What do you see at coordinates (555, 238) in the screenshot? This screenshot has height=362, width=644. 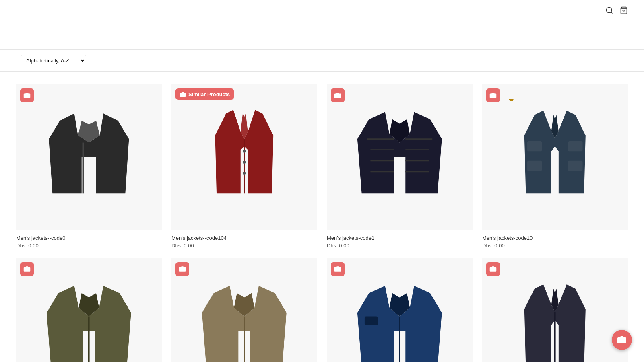 I see `product-name: Men's jackets-code10` at bounding box center [555, 238].